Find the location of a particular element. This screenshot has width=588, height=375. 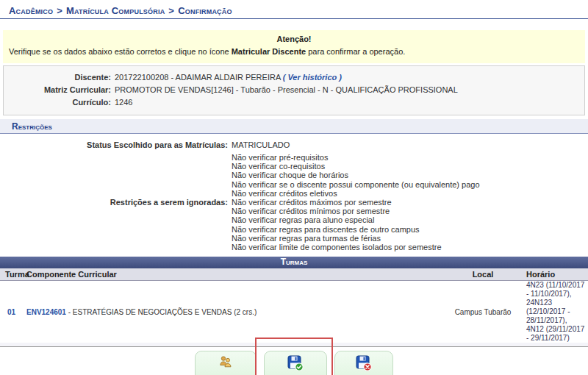

matriz-label: Matriz Curricular: is located at coordinates (57, 90).